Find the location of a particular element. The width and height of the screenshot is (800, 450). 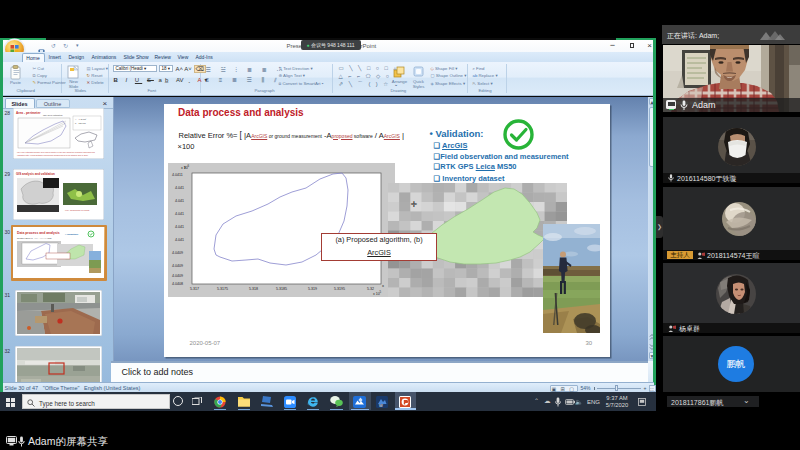

svg-text: 5.3175 is located at coordinates (222, 289).